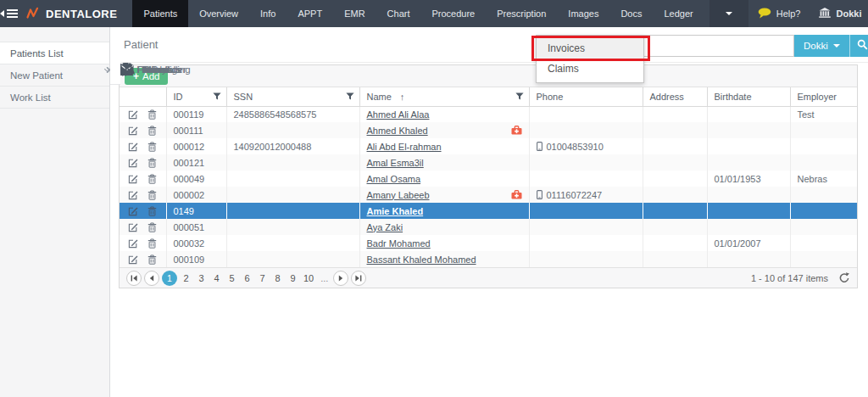 Image resolution: width=868 pixels, height=397 pixels. Describe the element at coordinates (309, 278) in the screenshot. I see `pager-page-10: 10` at that location.